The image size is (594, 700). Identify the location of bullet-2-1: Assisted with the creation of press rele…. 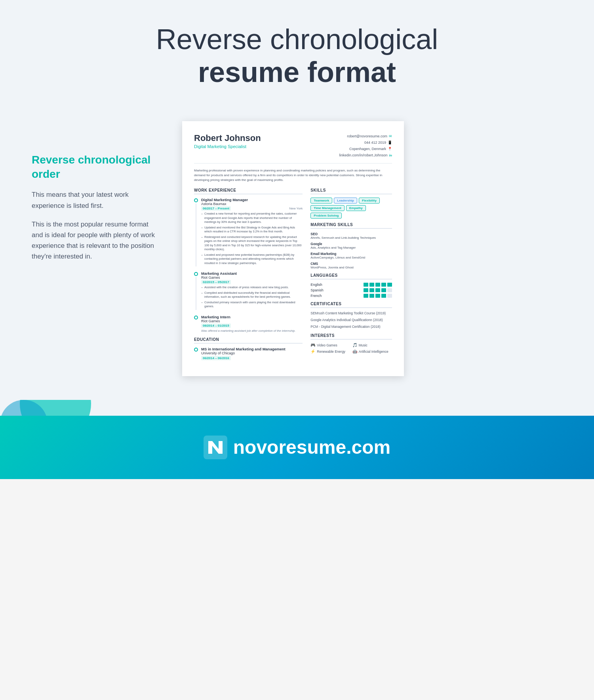
(252, 287).